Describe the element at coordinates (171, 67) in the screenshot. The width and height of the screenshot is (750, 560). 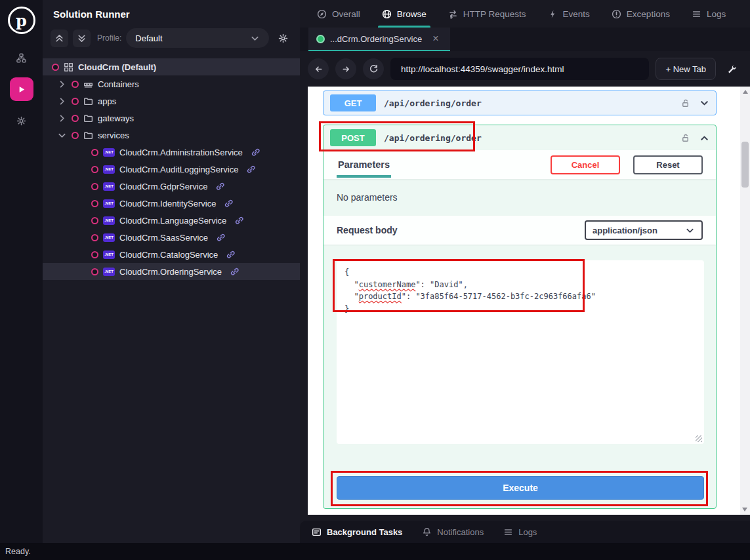
I see `tree-item: CloudCrm (Default)` at that location.